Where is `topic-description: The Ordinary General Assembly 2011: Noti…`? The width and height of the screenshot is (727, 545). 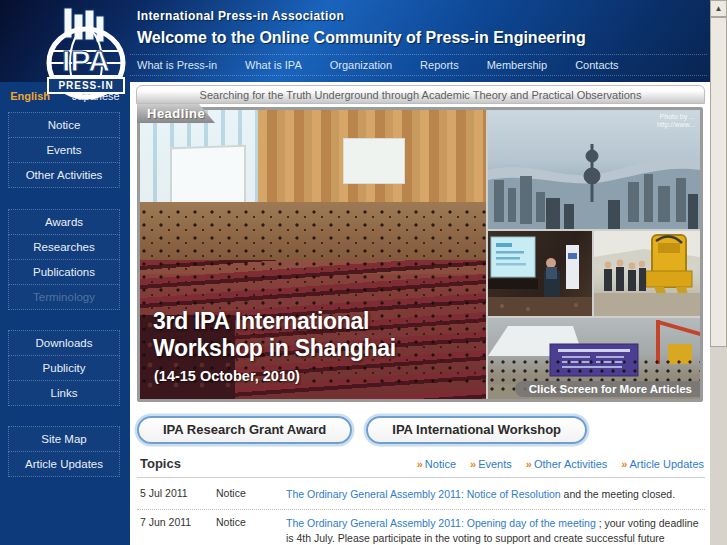
topic-description: The Ordinary General Assembly 2011: Noti… is located at coordinates (496, 494).